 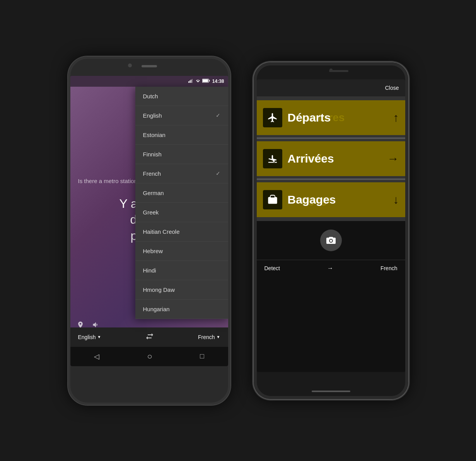 What do you see at coordinates (331, 118) in the screenshot?
I see `departures-sign: Departures Départs ↑` at bounding box center [331, 118].